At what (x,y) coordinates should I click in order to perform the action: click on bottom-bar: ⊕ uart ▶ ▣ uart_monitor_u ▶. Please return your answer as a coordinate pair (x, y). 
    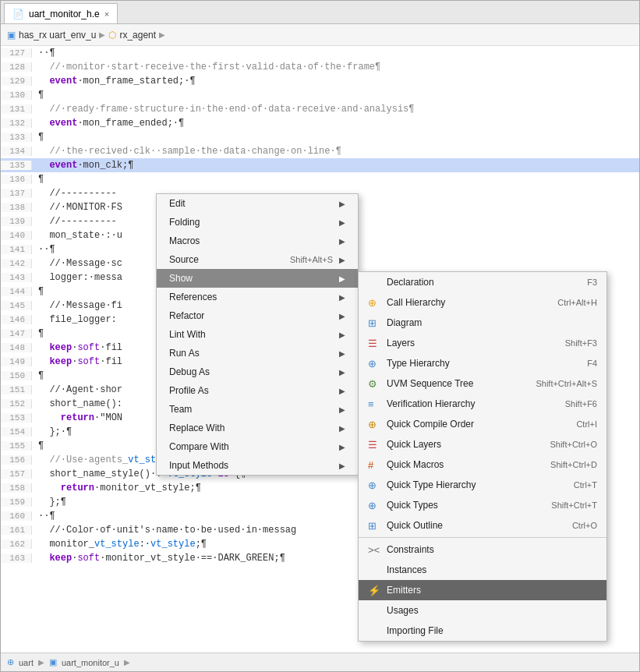
    Looking at the image, I should click on (320, 662).